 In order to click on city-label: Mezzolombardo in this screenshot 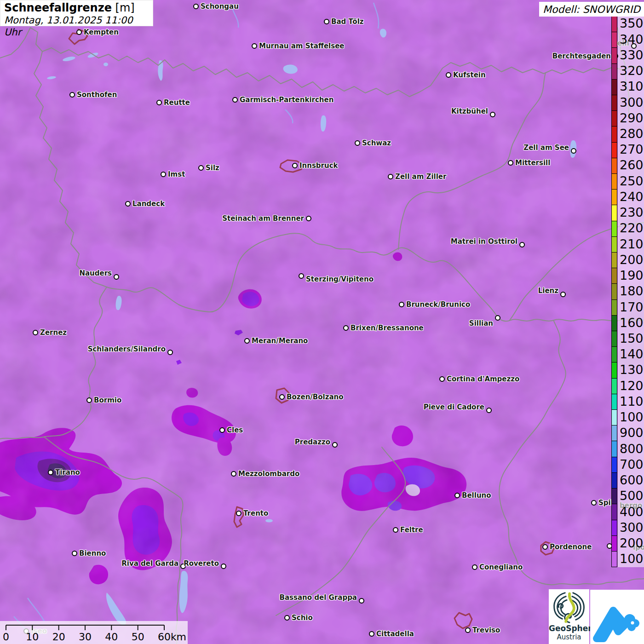, I will do `click(269, 474)`.